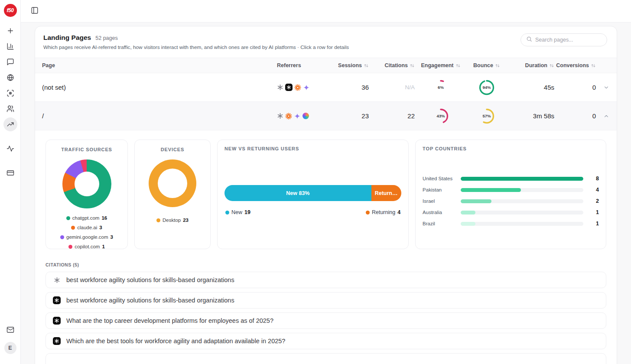 The image size is (631, 364). I want to click on page-cell: /, so click(156, 116).